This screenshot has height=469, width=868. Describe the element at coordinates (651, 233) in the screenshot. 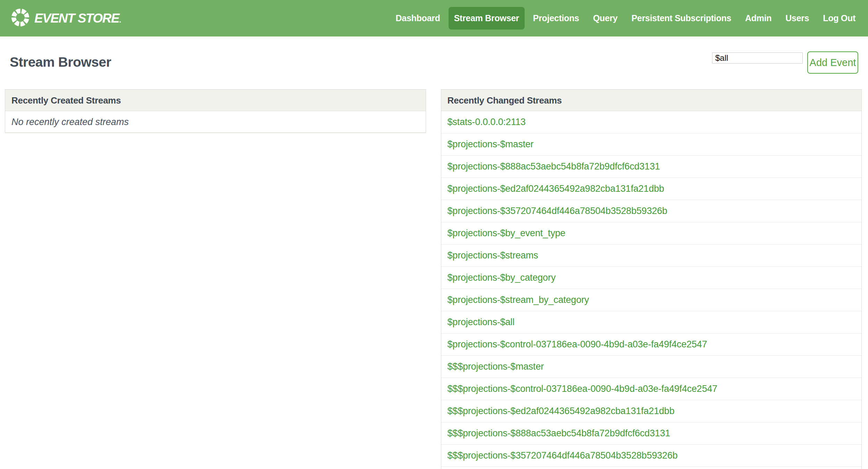

I see `stream-row: $projections-$by_event_type` at that location.